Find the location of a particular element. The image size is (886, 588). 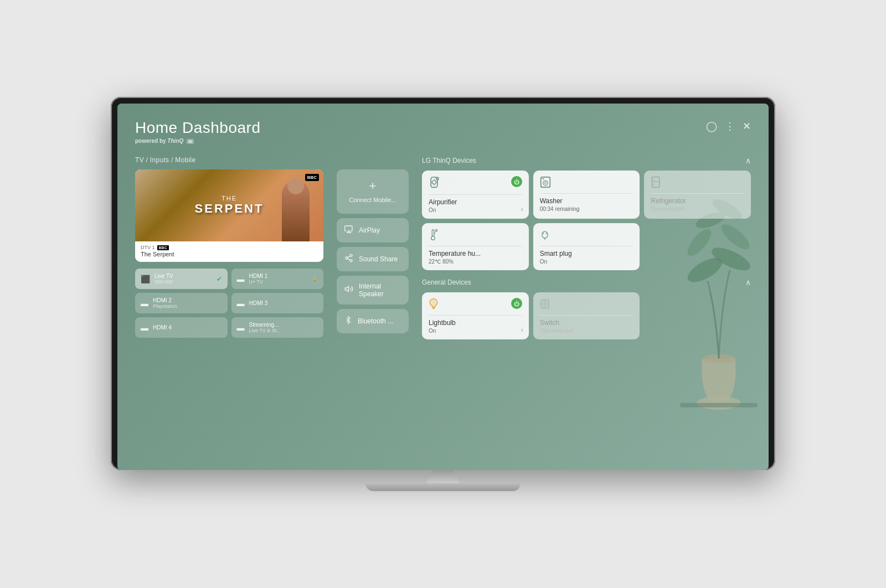

airpurifier-icon is located at coordinates (434, 184).